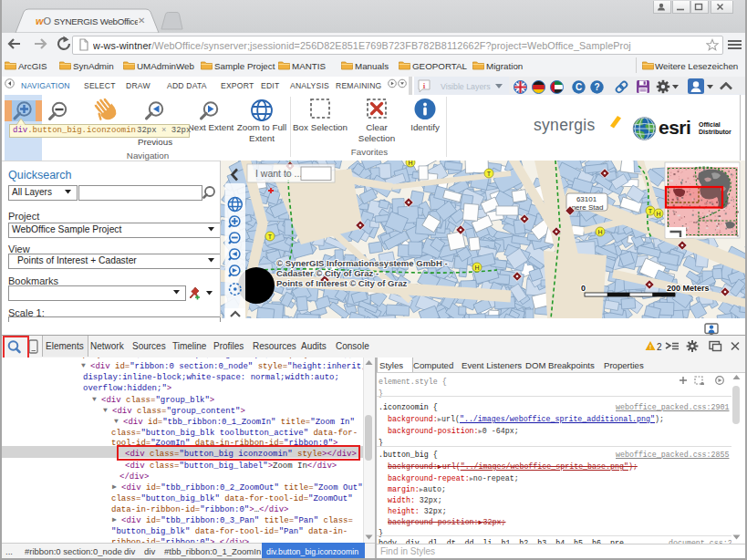  Describe the element at coordinates (279, 173) in the screenshot. I see `svg-text: I want to ...` at that location.